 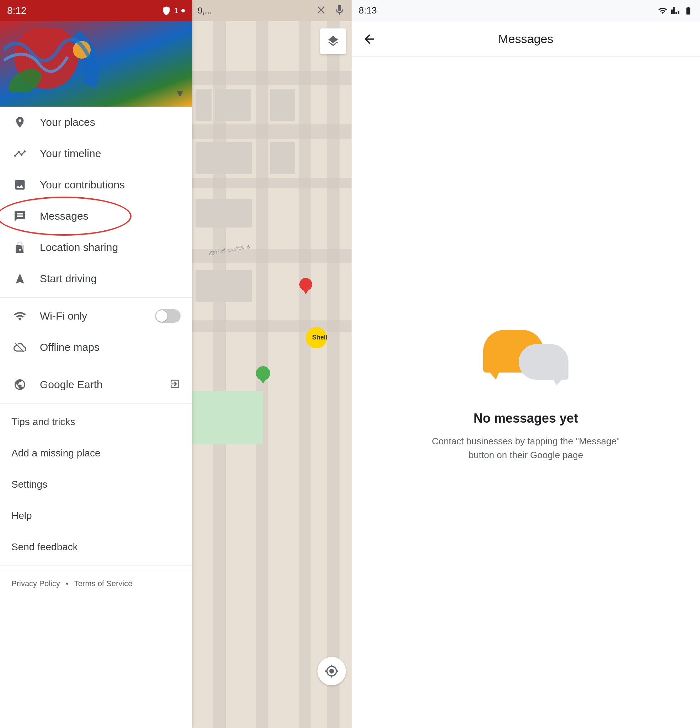 What do you see at coordinates (526, 358) in the screenshot?
I see `chat-bubbles-illustration` at bounding box center [526, 358].